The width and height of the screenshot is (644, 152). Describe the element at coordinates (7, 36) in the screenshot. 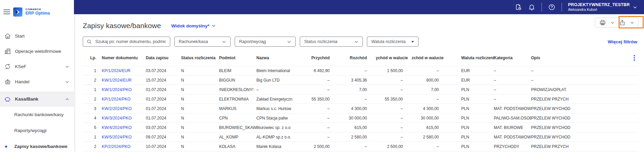

I see `home-icon` at that location.